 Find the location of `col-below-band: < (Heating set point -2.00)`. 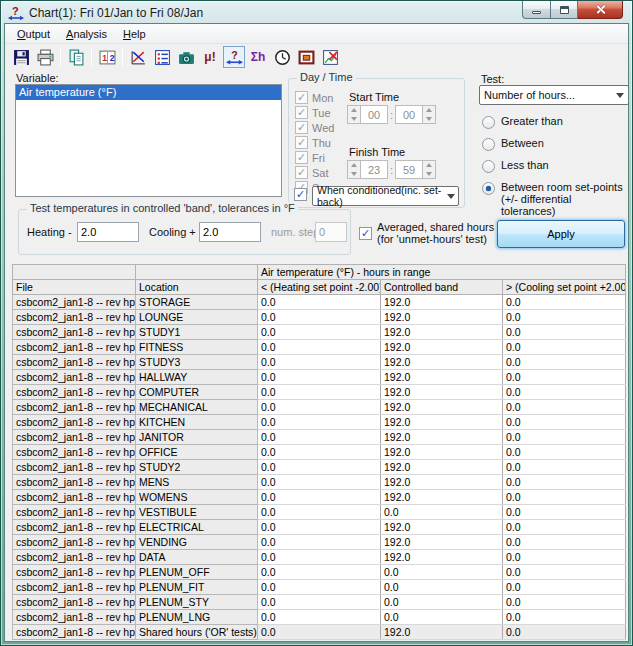

col-below-band: < (Heating set point -2.00) is located at coordinates (320, 288).